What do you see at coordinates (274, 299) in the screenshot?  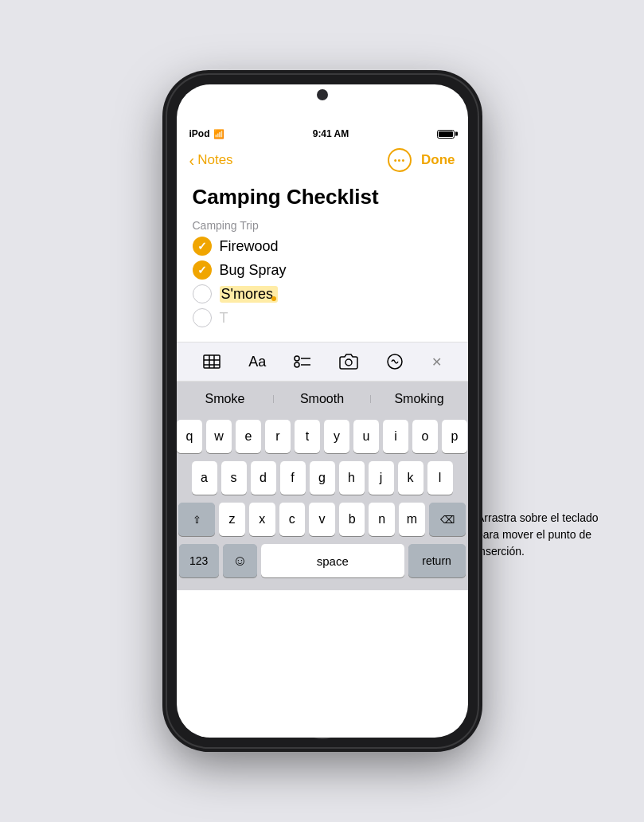 I see `text-cursor` at bounding box center [274, 299].